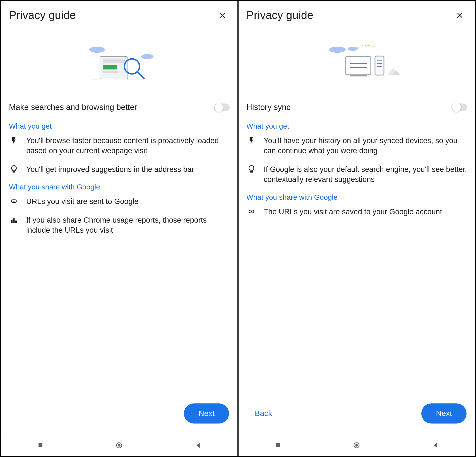  What do you see at coordinates (357, 175) in the screenshot?
I see `info-item: If Google is also your default search en…` at bounding box center [357, 175].